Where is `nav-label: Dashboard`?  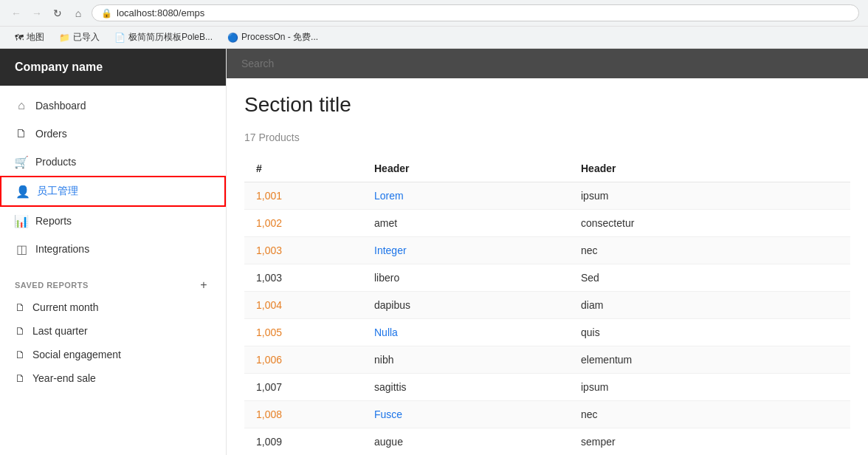 nav-label: Dashboard is located at coordinates (61, 106).